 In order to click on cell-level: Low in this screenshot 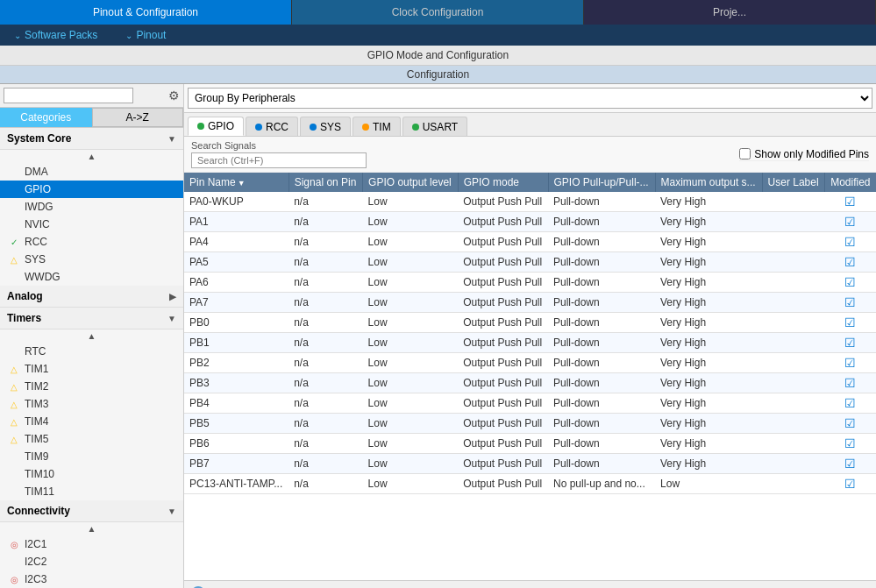, I will do `click(410, 263)`.